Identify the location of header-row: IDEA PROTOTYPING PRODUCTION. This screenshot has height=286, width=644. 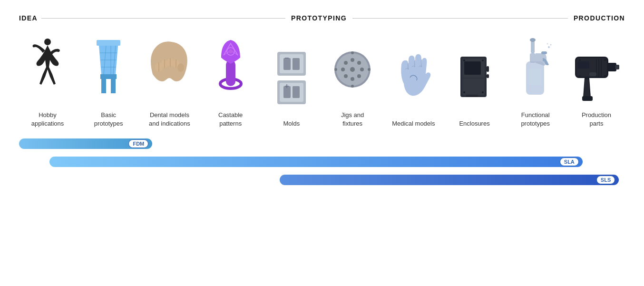
(322, 18).